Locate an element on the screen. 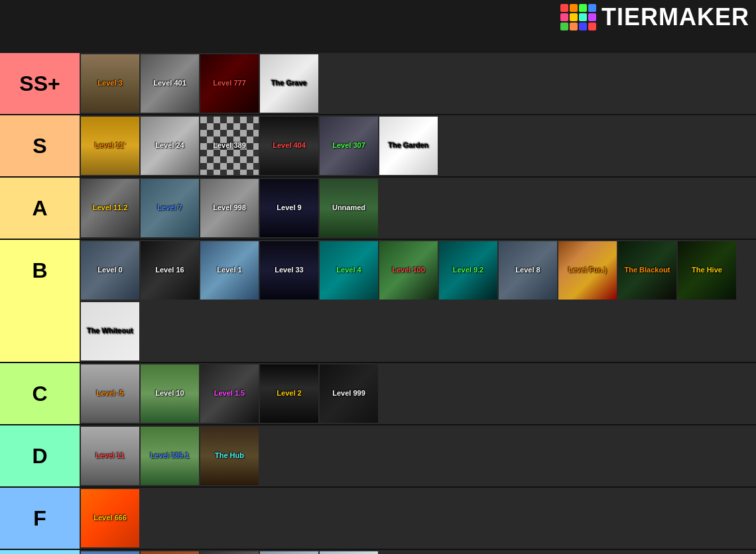 This screenshot has width=756, height=554. top-bar: TiERMAKER is located at coordinates (378, 27).